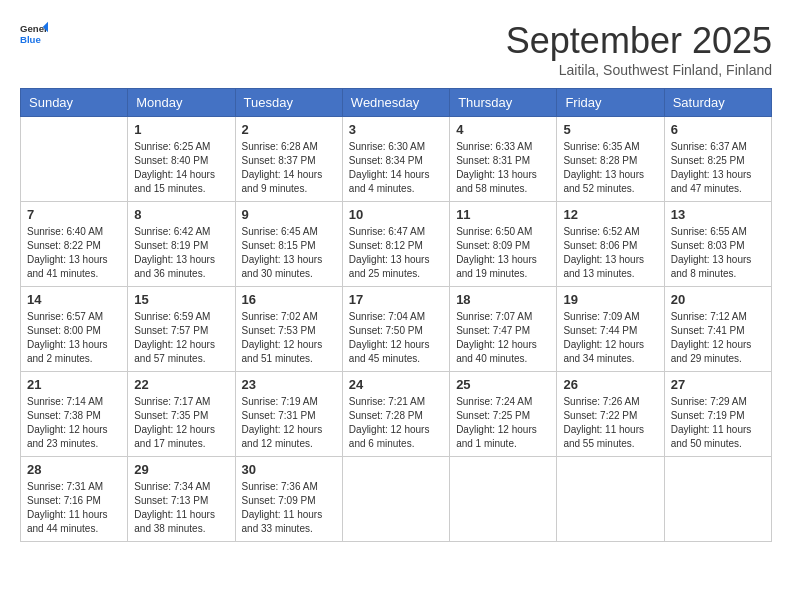 This screenshot has width=792, height=612. What do you see at coordinates (182, 330) in the screenshot?
I see `calendar-cell: 15Sunrise: 6:59 AM Sunset: 7:57 PM Dayli…` at bounding box center [182, 330].